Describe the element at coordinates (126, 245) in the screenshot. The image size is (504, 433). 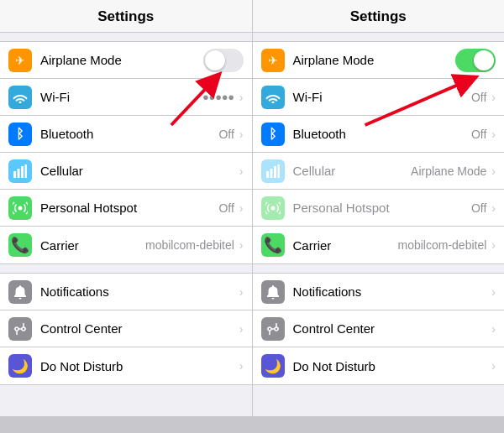
I see `left-carrier-row: 📞 Carrier mobilcom-debitel ›` at that location.